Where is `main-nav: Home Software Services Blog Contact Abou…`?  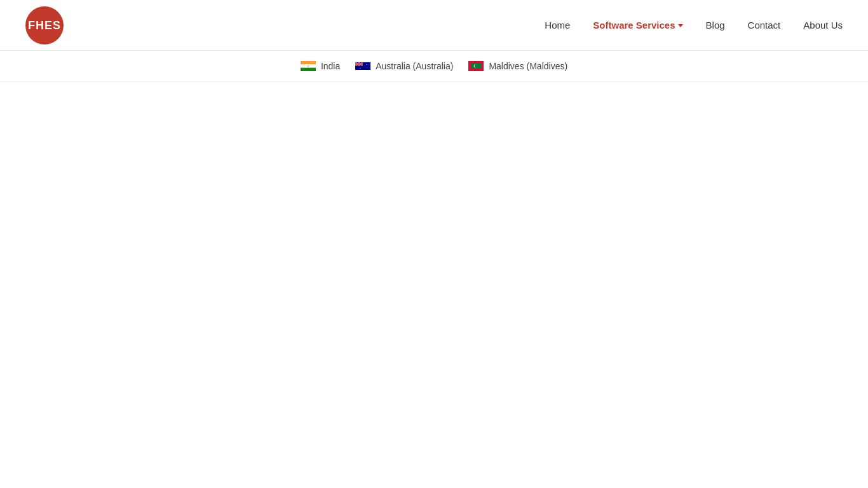
main-nav: Home Software Services Blog Contact Abou… is located at coordinates (694, 25).